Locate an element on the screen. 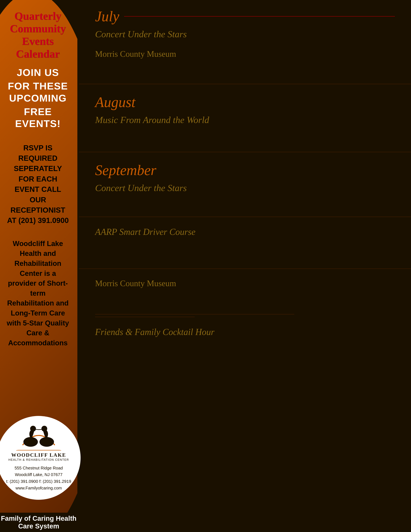 The image size is (411, 532). august-month-name: August is located at coordinates (115, 102).